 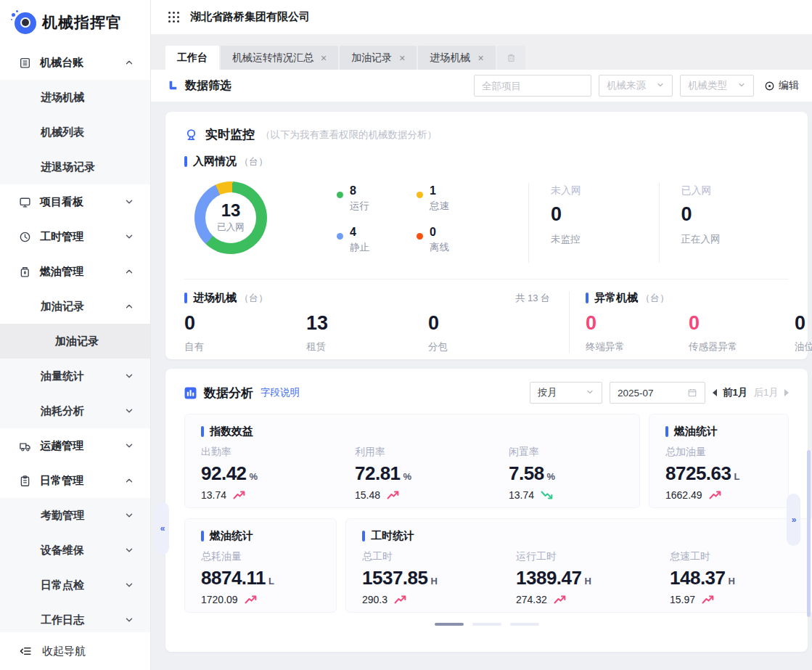 I want to click on legend-dot, so click(x=419, y=237).